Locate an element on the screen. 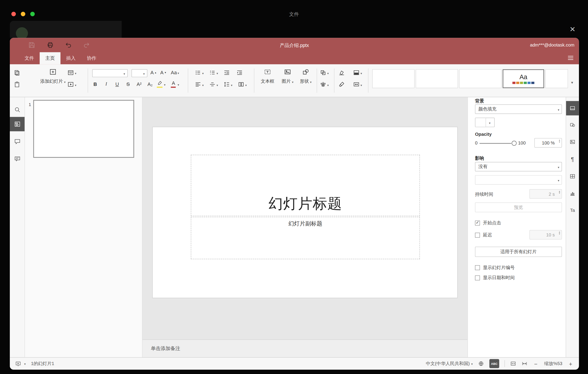 This screenshot has width=588, height=374. paragraph-settings-icon: ¶ is located at coordinates (572, 159).